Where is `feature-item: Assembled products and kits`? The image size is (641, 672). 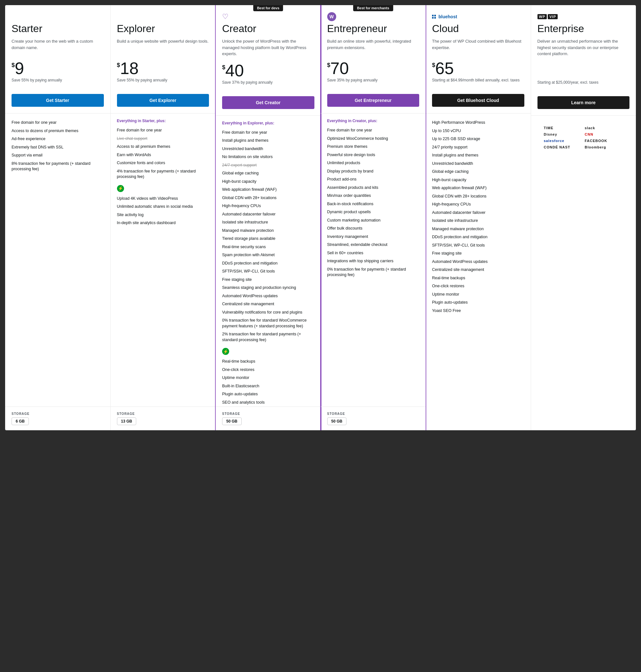
feature-item: Assembled products and kits is located at coordinates (373, 188).